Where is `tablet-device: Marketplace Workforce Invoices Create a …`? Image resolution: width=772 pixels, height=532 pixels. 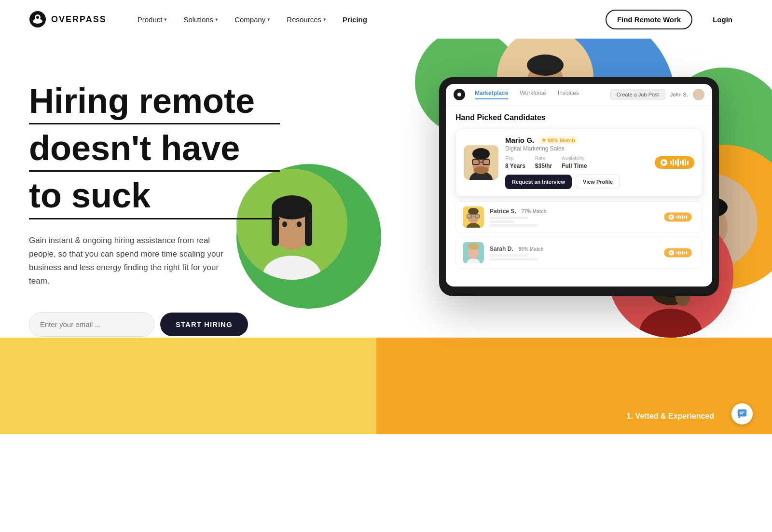
tablet-device: Marketplace Workforce Invoices Create a … is located at coordinates (579, 187).